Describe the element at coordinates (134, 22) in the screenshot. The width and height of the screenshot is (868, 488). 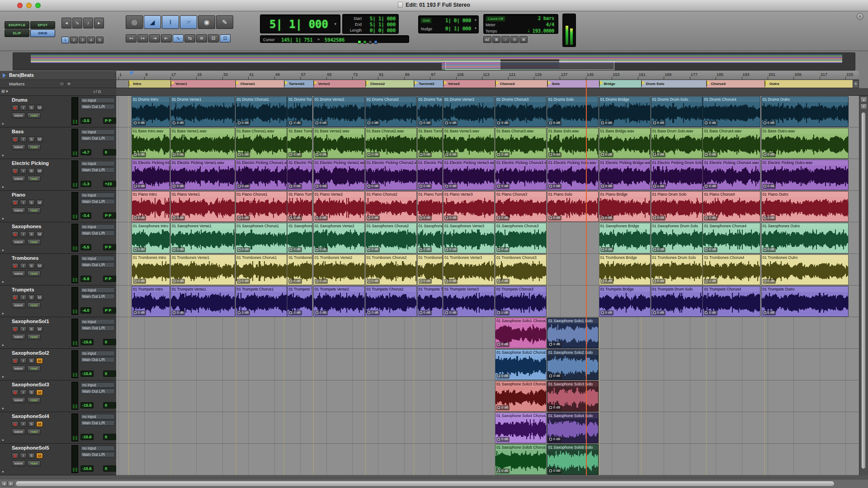
I see `zoomer-tool: ◎` at that location.